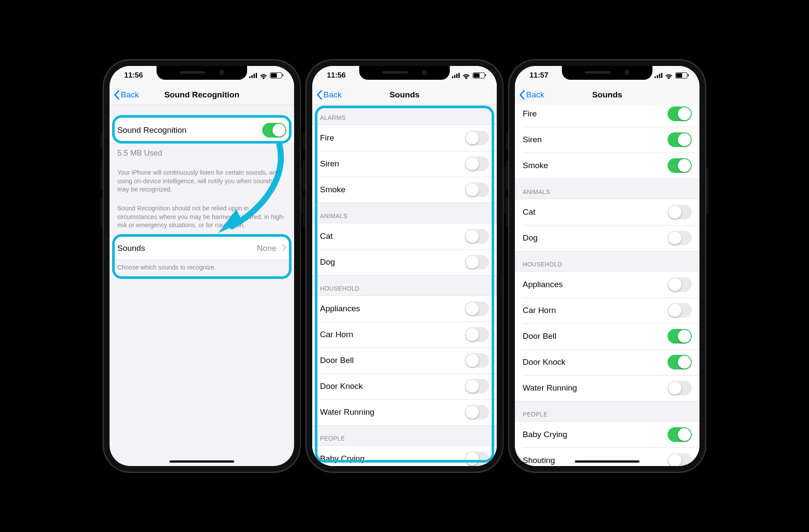 Image resolution: width=809 pixels, height=532 pixels. I want to click on toggle-label: Sound Recognition, so click(152, 130).